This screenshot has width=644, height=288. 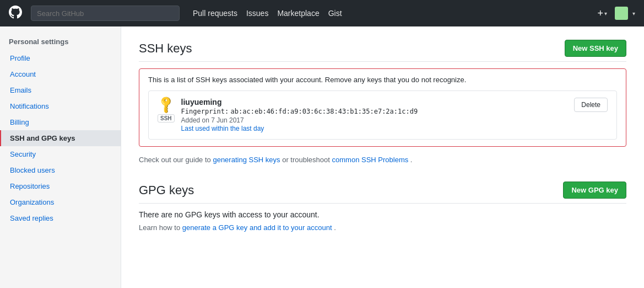 What do you see at coordinates (370, 160) in the screenshot?
I see `common-ssh-problems-link: common SSH Problems` at bounding box center [370, 160].